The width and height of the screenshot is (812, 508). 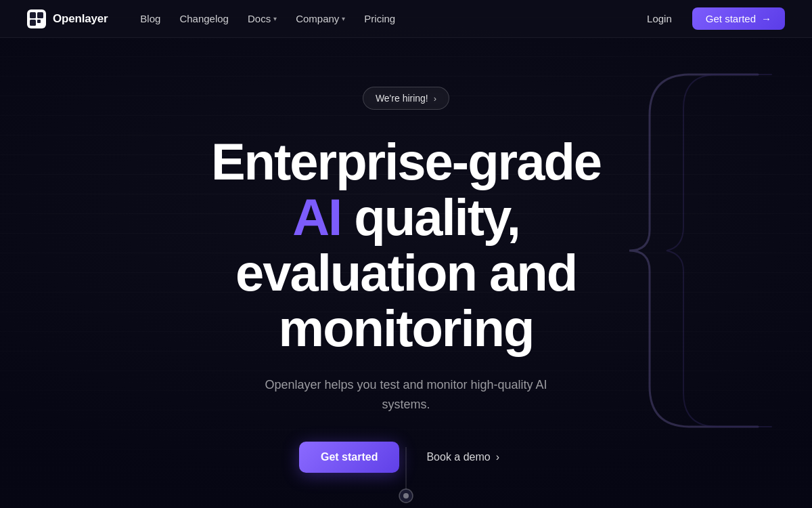 I want to click on logo-link: Openlayer, so click(x=68, y=19).